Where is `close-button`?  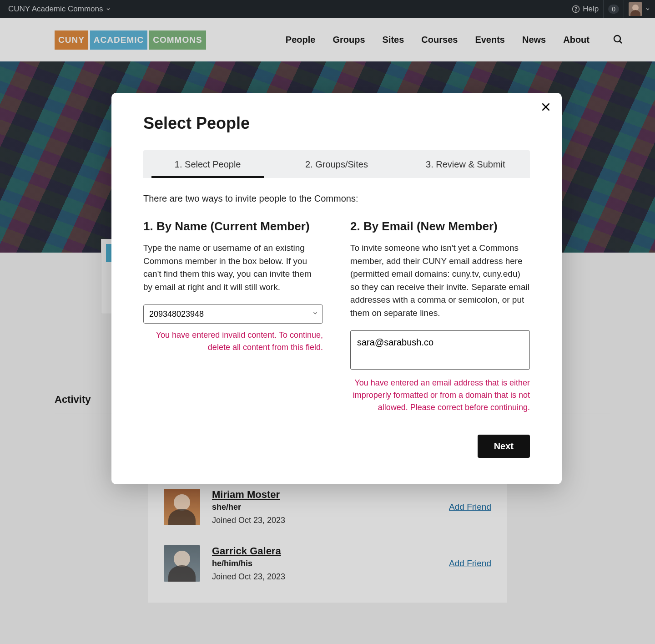
close-button is located at coordinates (546, 108).